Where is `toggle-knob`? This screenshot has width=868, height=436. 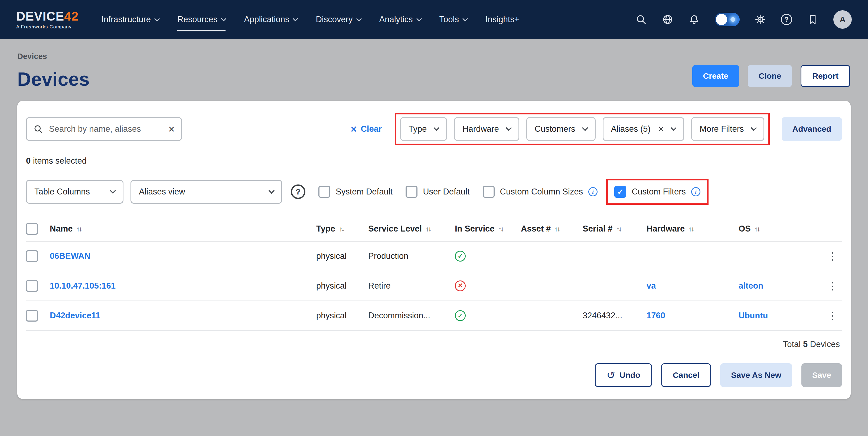
toggle-knob is located at coordinates (721, 20).